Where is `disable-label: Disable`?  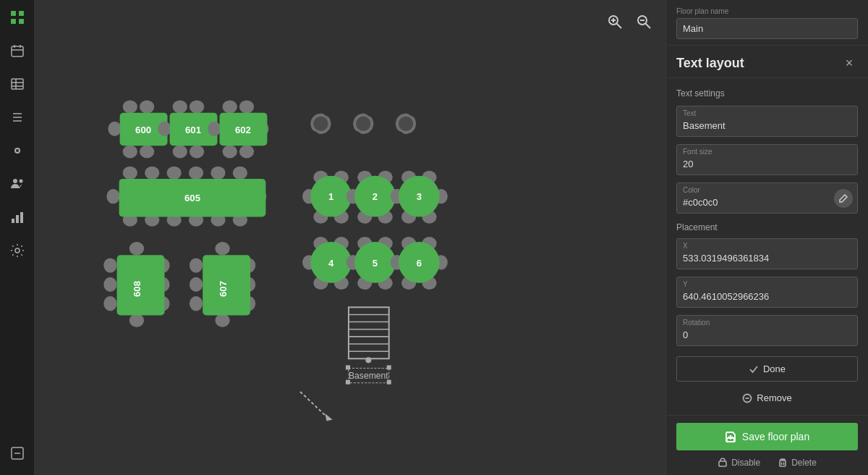
disable-label: Disable is located at coordinates (746, 463).